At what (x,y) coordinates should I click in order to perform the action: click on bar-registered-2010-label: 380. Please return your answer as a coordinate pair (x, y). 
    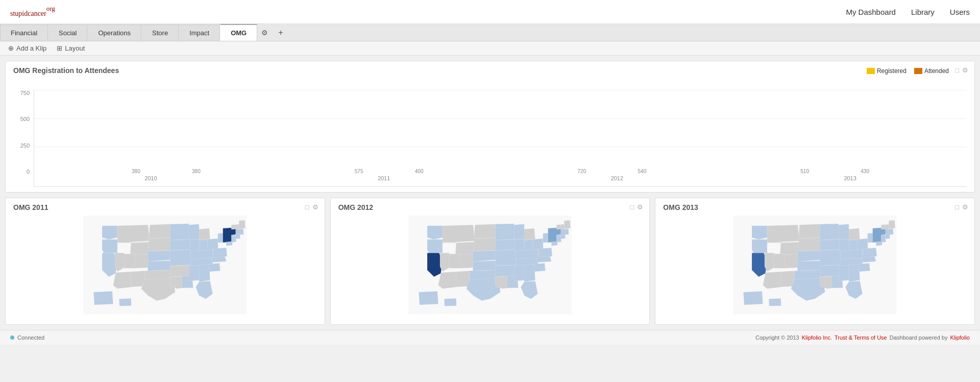
    Looking at the image, I should click on (136, 172).